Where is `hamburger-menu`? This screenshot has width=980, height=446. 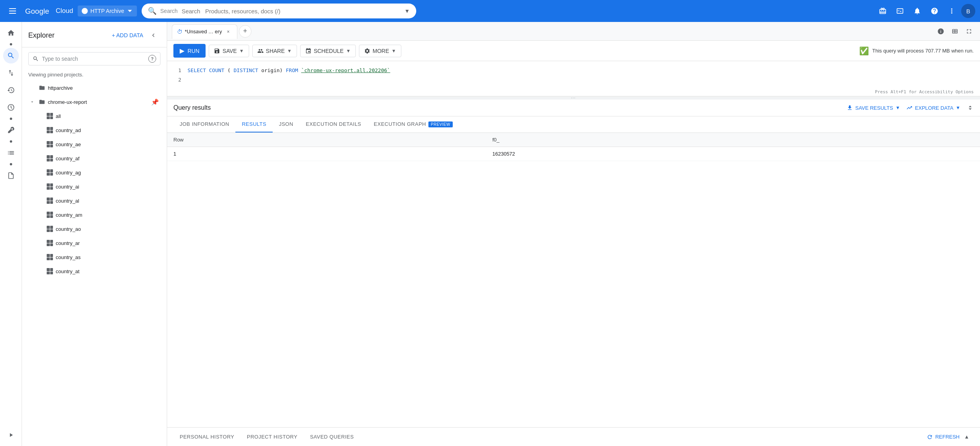 hamburger-menu is located at coordinates (13, 11).